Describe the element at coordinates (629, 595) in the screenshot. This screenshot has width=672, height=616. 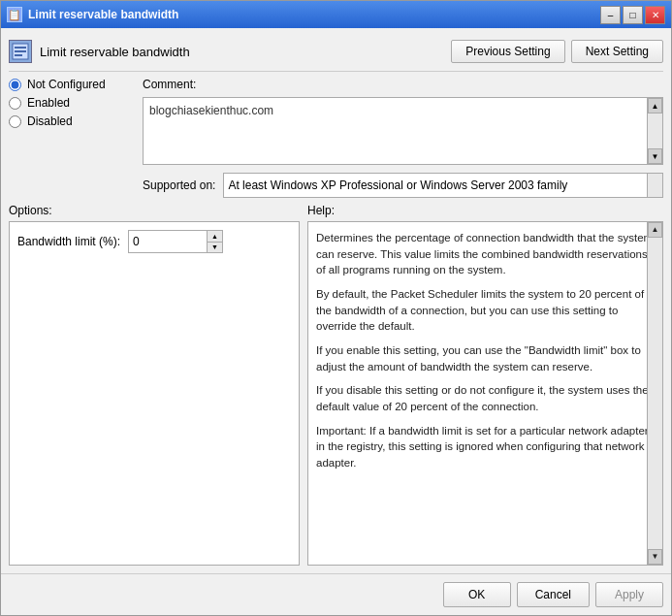
I see `apply-button: Apply` at that location.